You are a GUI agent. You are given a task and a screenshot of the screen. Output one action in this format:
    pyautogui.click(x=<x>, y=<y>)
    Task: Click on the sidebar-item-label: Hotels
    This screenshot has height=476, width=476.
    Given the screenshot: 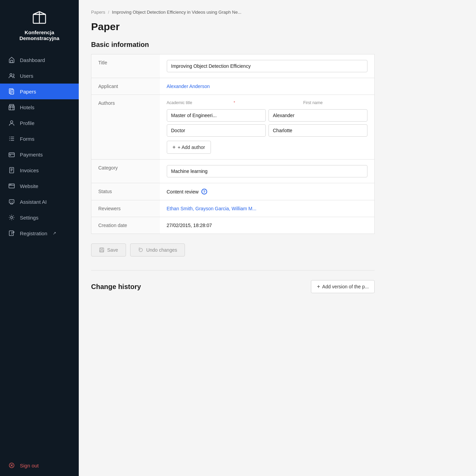 What is the action you would take?
    pyautogui.click(x=27, y=108)
    